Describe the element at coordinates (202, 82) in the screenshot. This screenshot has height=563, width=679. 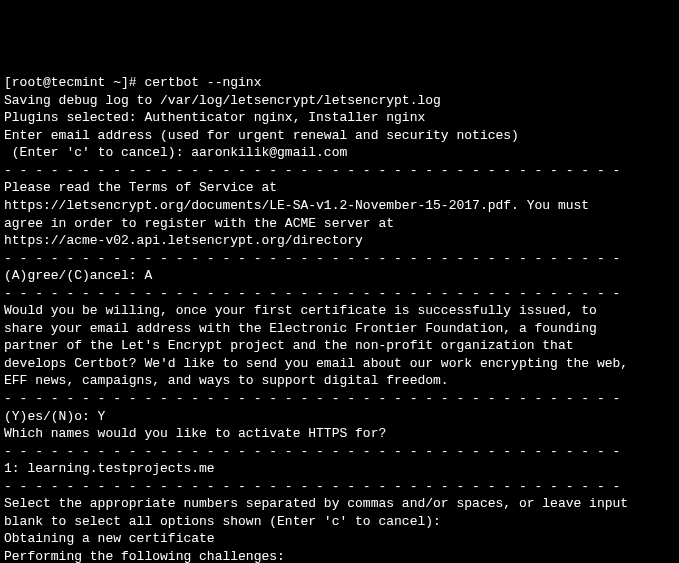
I see `shell-command: certbot --nginx` at that location.